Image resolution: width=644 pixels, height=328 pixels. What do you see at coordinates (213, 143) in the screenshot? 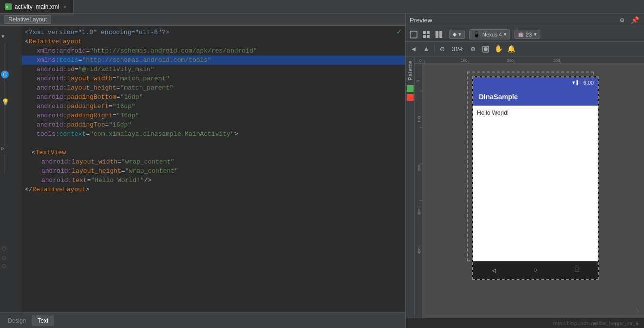
I see `code-line` at bounding box center [213, 143].